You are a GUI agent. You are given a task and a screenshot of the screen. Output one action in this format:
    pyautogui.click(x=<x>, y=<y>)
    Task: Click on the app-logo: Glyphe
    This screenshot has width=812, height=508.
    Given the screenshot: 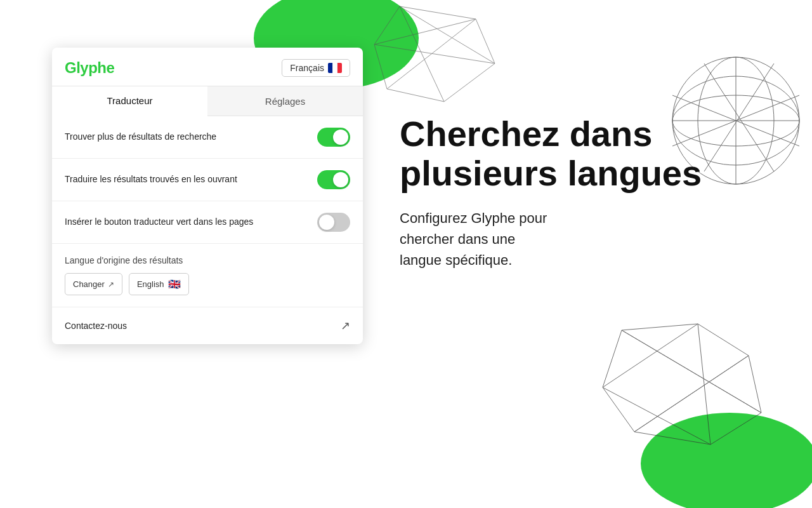 What is the action you would take?
    pyautogui.click(x=89, y=68)
    